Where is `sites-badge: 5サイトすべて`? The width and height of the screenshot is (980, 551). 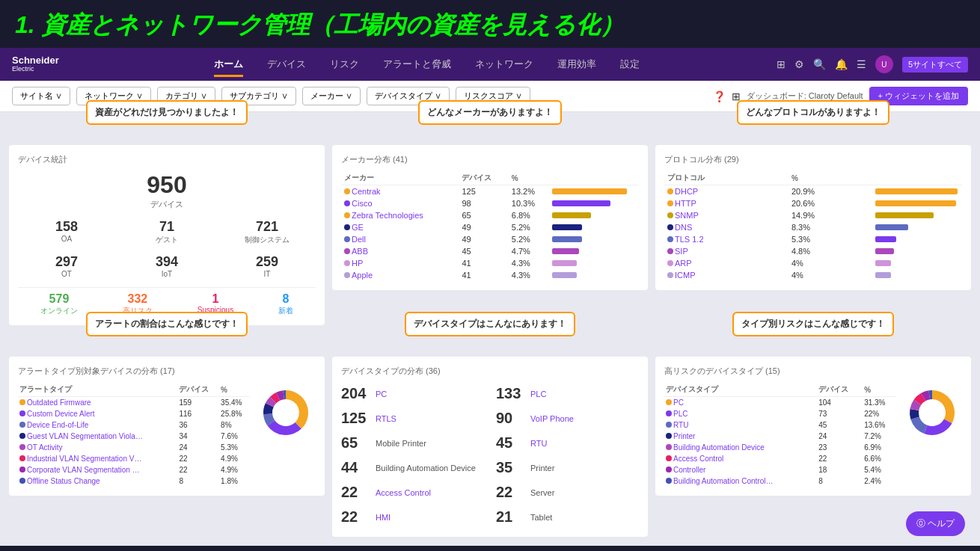 sites-badge: 5サイトすべて is located at coordinates (935, 64).